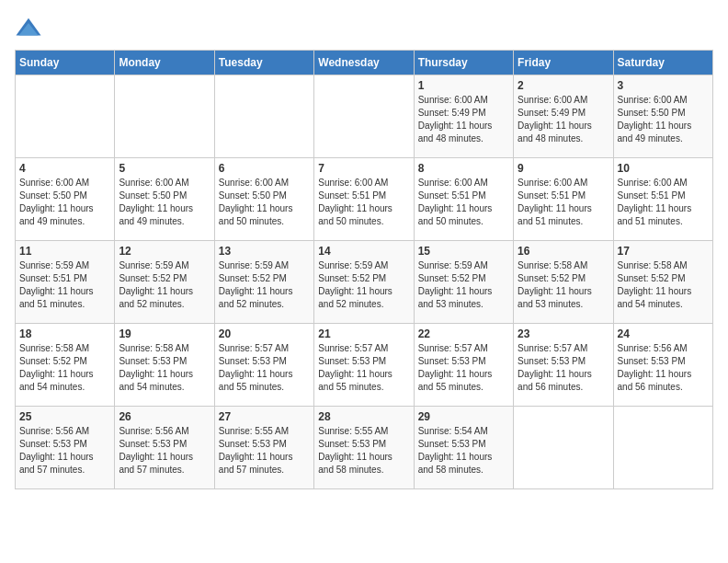 The image size is (728, 563). I want to click on day-number: 11, so click(64, 251).